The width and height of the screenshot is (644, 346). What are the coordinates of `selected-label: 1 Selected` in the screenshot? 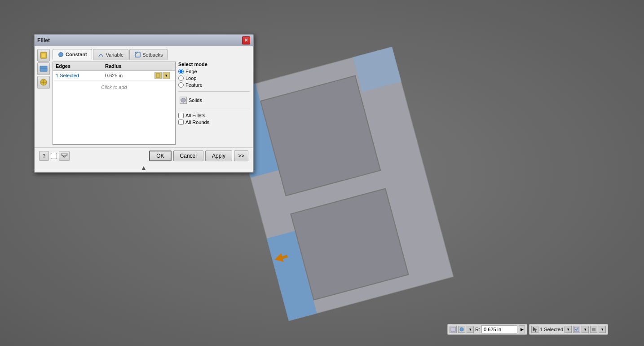 It's located at (551, 329).